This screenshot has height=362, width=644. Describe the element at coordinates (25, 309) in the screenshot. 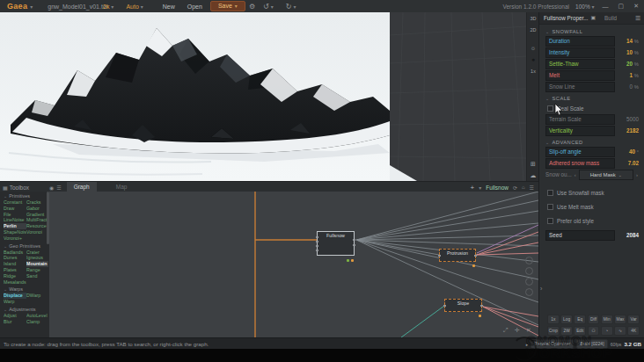

I see `toolbox-section-adjustments: ⌄Adjustments` at that location.